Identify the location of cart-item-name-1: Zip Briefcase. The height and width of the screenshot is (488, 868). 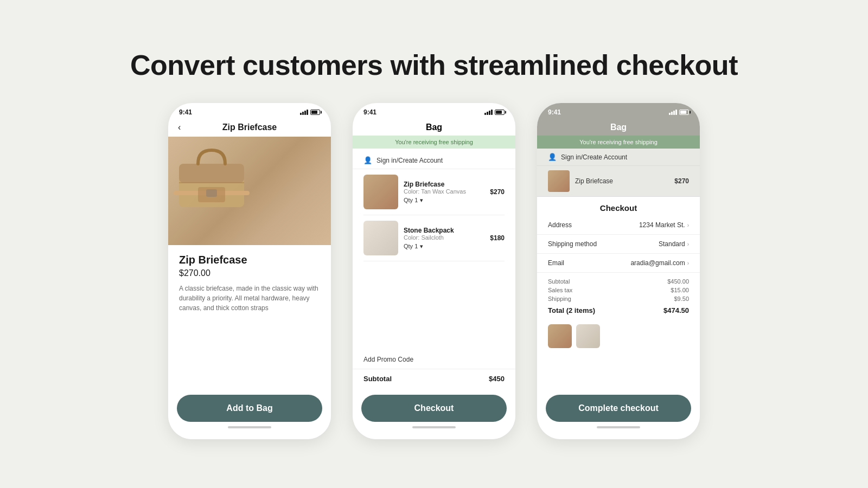
(444, 184).